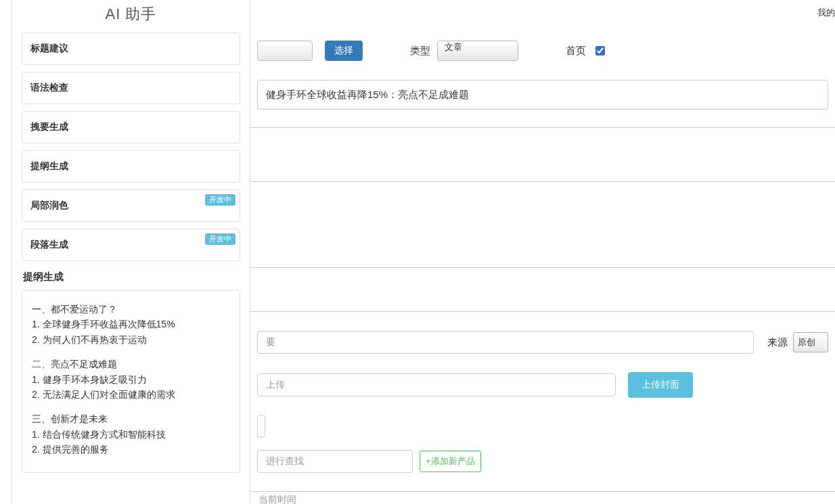 The image size is (835, 504). What do you see at coordinates (131, 16) in the screenshot?
I see `sidebar-title: AI 助手` at bounding box center [131, 16].